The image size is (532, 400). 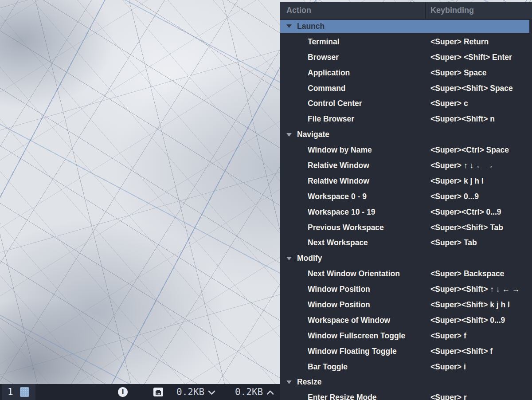 What do you see at coordinates (369, 119) in the screenshot?
I see `action-label: File Browser` at bounding box center [369, 119].